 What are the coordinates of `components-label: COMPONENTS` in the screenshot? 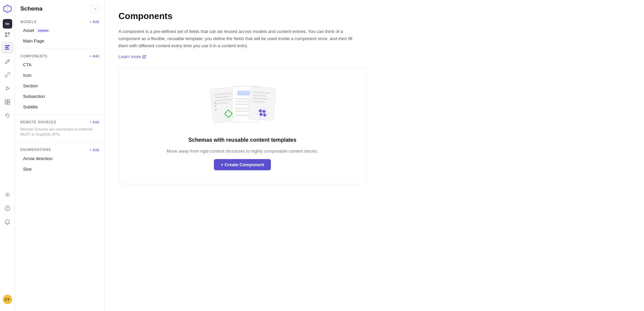 It's located at (34, 56).